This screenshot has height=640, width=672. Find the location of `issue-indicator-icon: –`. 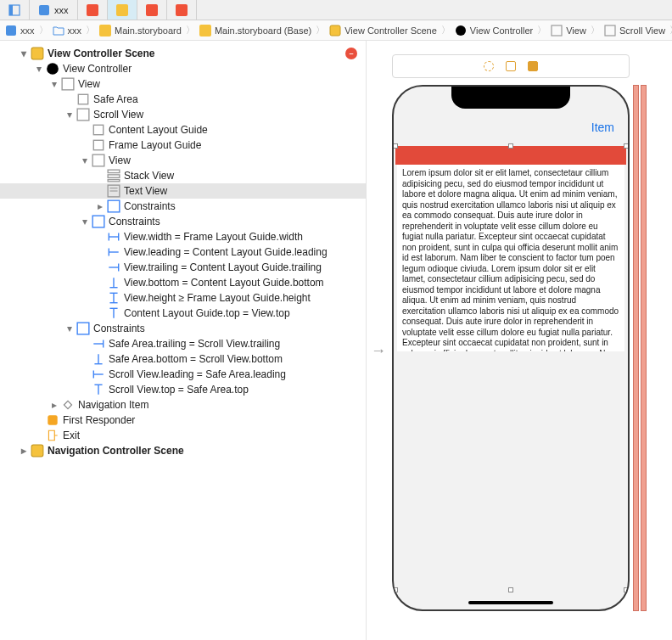

issue-indicator-icon: – is located at coordinates (351, 53).